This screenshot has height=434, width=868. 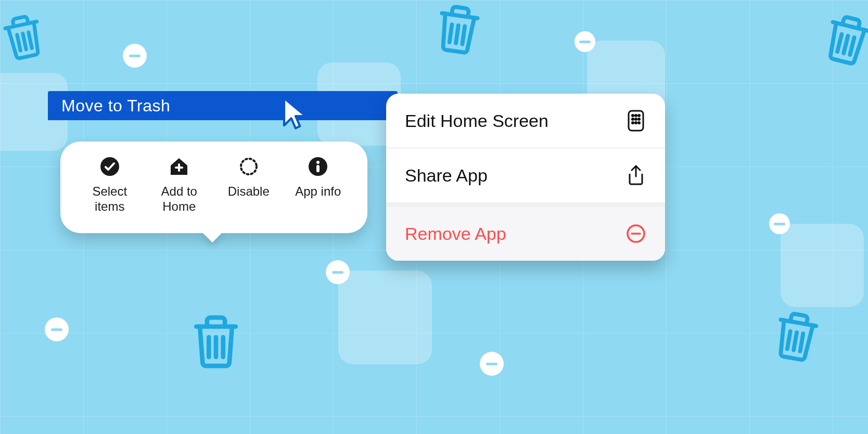 What do you see at coordinates (318, 185) in the screenshot?
I see `app-info-button: App info` at bounding box center [318, 185].